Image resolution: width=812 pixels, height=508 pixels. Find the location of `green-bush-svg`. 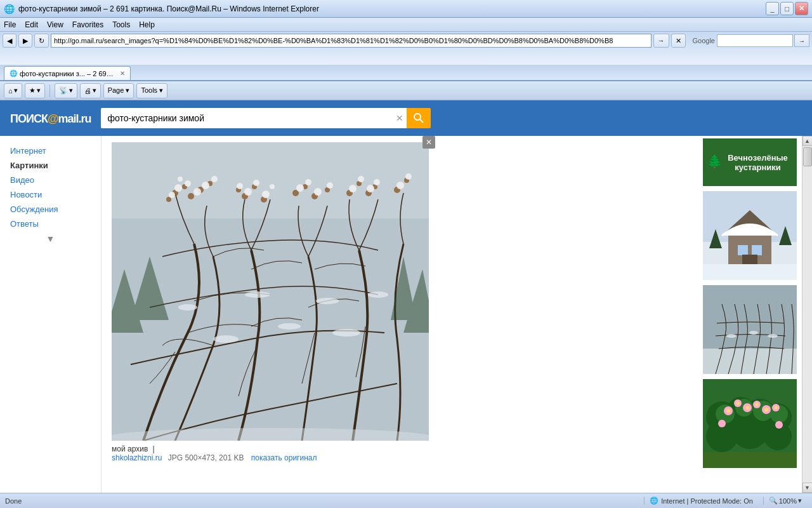

green-bush-svg is located at coordinates (750, 424).